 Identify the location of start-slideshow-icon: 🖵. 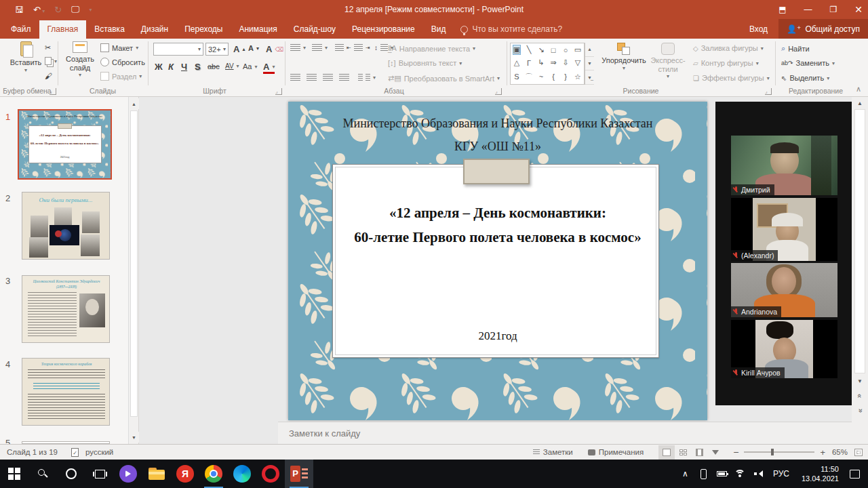
(76, 9).